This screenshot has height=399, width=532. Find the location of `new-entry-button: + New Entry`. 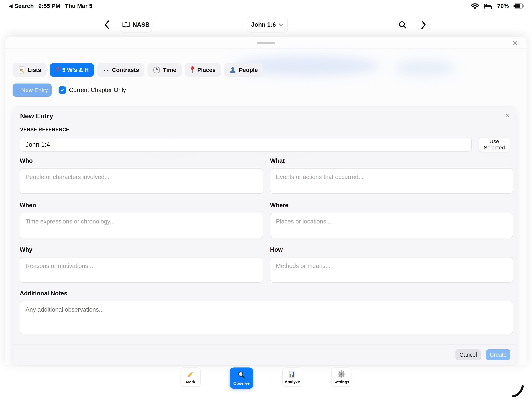

new-entry-button: + New Entry is located at coordinates (32, 90).